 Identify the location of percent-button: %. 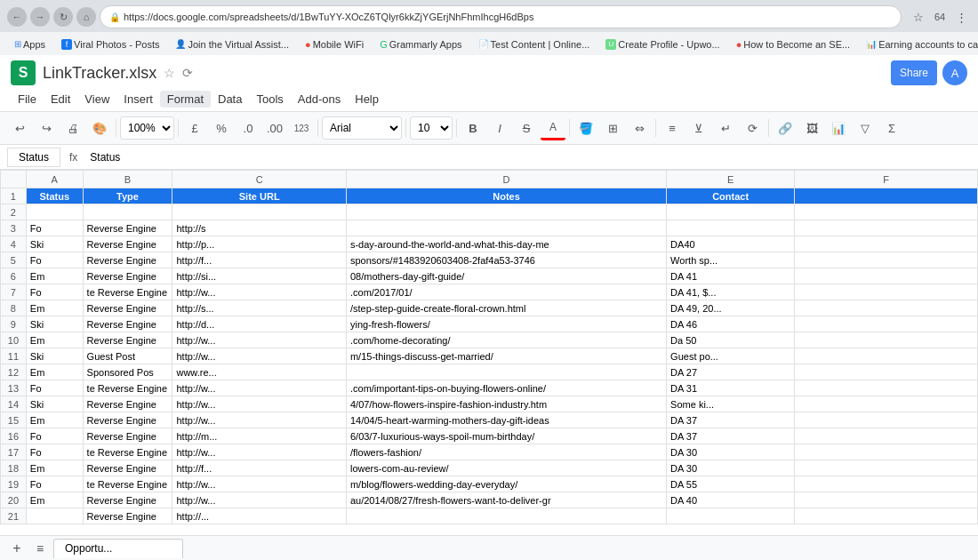
(221, 128).